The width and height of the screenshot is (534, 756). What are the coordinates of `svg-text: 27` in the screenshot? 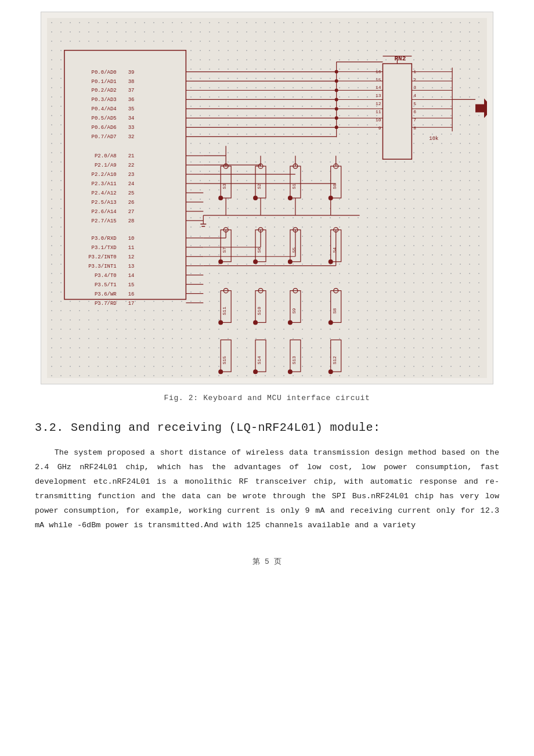 It's located at (131, 212).